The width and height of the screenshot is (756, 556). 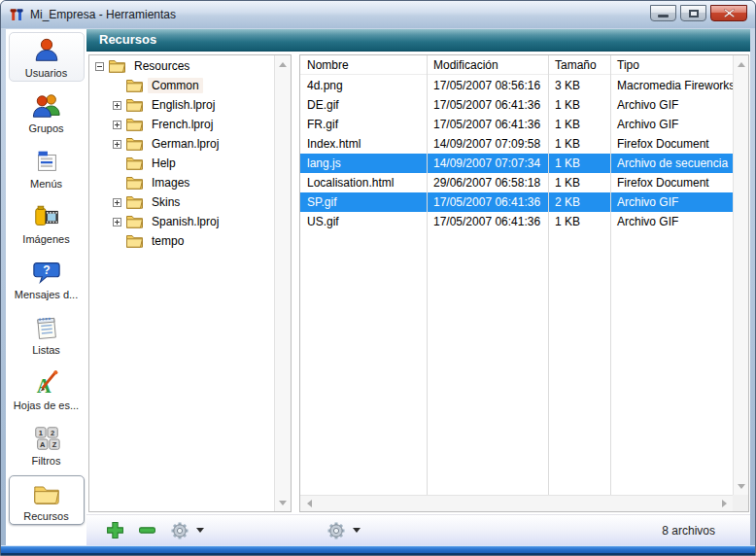 What do you see at coordinates (148, 531) in the screenshot?
I see `remove-button` at bounding box center [148, 531].